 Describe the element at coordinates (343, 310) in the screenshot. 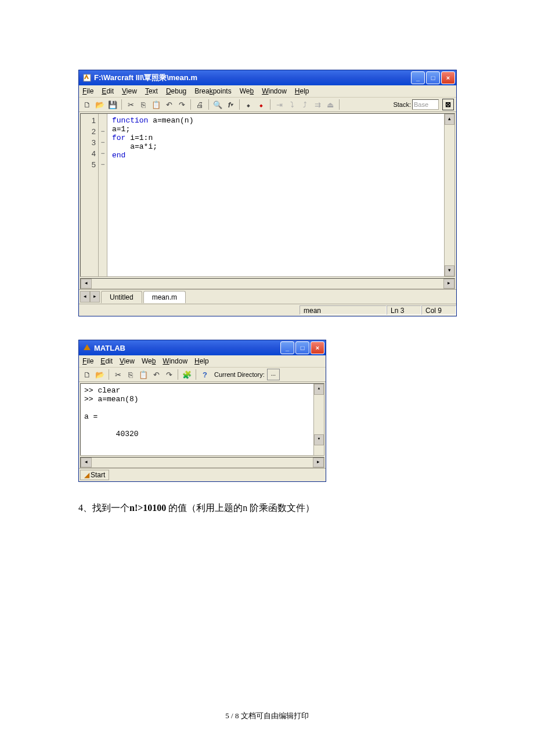

I see `status-function: mean` at that location.